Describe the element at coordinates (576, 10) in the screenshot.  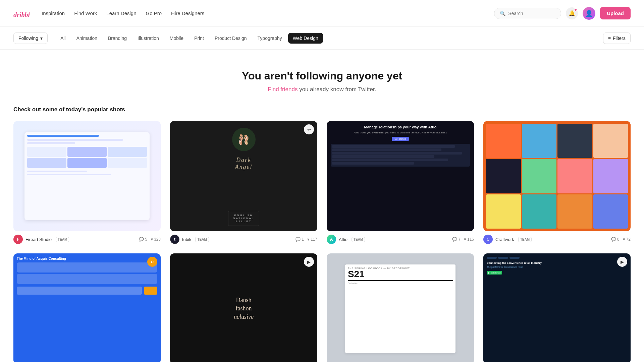
I see `notification-badge` at that location.